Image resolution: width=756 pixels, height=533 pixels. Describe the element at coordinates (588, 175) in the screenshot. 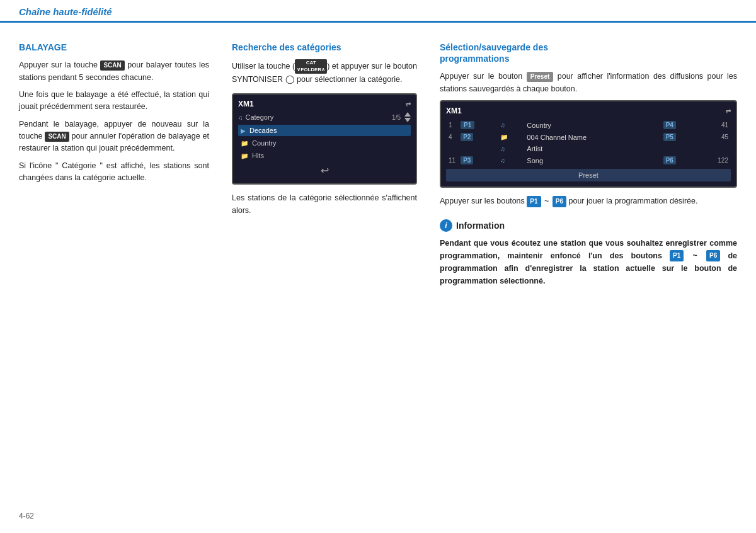

I see `preset-bar: Preset` at that location.